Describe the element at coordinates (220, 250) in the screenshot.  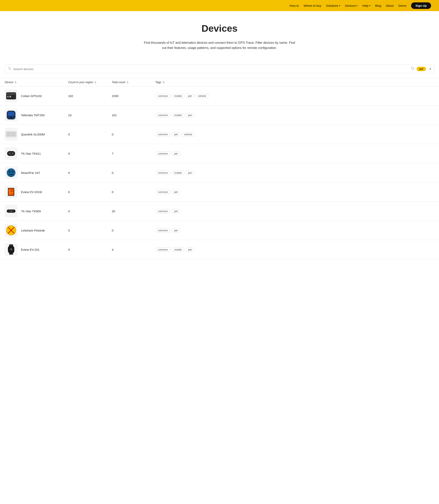
I see `table-row: Eview EV-201 0 4 commonmobilepet` at that location.